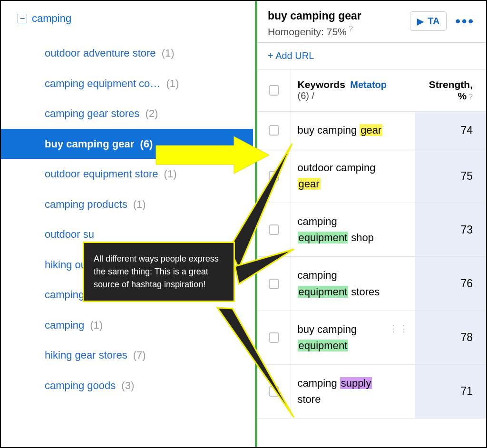 This screenshot has height=448, width=487. I want to click on table-row: camping equipment shop73, so click(372, 230).